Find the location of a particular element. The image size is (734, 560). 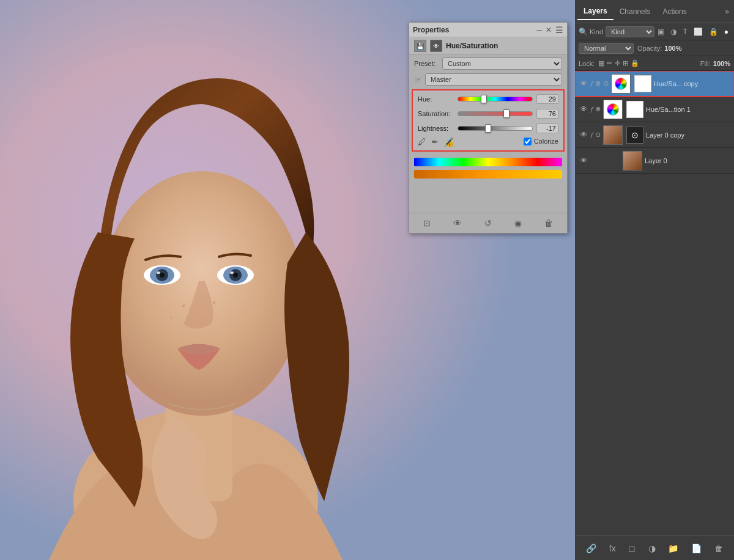

layers-bottom-toolbar: 🔗 fx ◻ ◑ 📁 📄 🗑 is located at coordinates (654, 548).